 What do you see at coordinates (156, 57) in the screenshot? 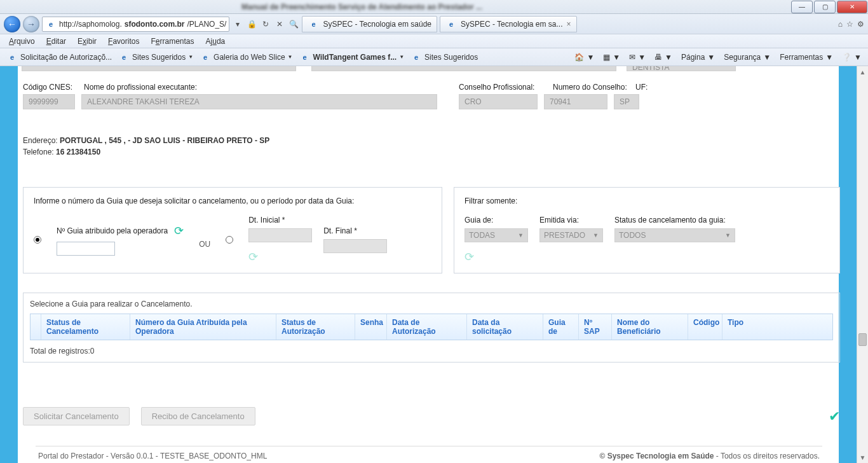
I see `fav-sites-sugeridos: eSites Sugeridos▼` at bounding box center [156, 57].